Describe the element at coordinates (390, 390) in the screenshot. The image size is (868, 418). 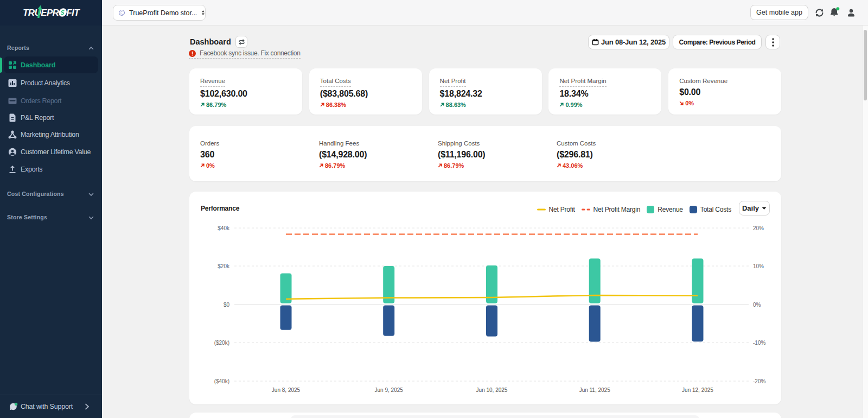
I see `svg-text: Jun 9, 2025` at that location.